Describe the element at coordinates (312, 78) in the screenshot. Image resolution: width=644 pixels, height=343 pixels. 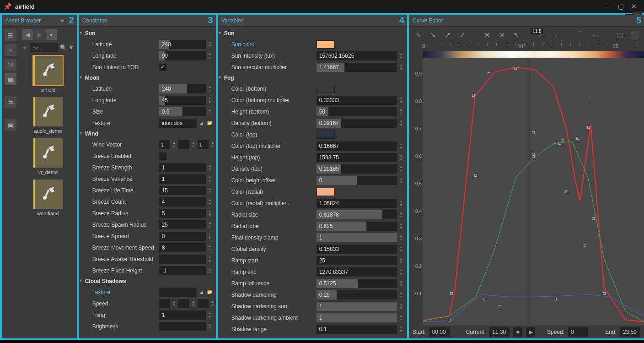
I see `group-header: Fog` at that location.